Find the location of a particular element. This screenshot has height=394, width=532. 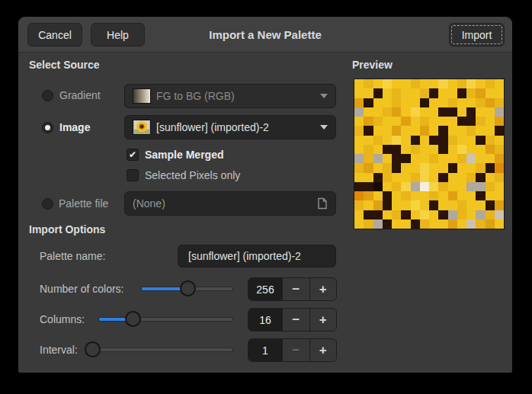

palette-name-label: Palette name: is located at coordinates (72, 256).